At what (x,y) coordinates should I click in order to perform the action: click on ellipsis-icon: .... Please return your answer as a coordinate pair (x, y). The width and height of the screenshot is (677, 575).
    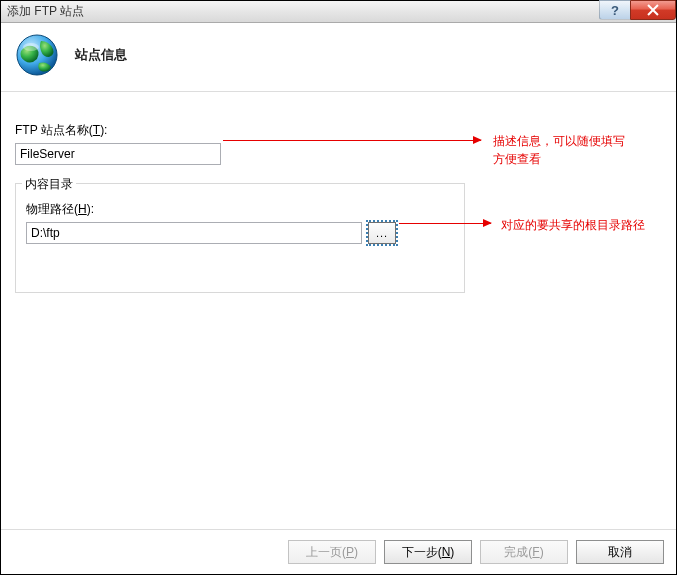
    Looking at the image, I should click on (382, 233).